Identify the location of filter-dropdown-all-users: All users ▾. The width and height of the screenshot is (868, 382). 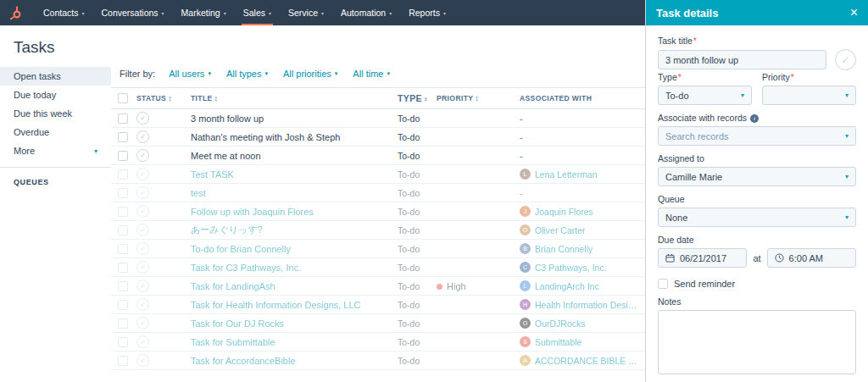
(190, 74).